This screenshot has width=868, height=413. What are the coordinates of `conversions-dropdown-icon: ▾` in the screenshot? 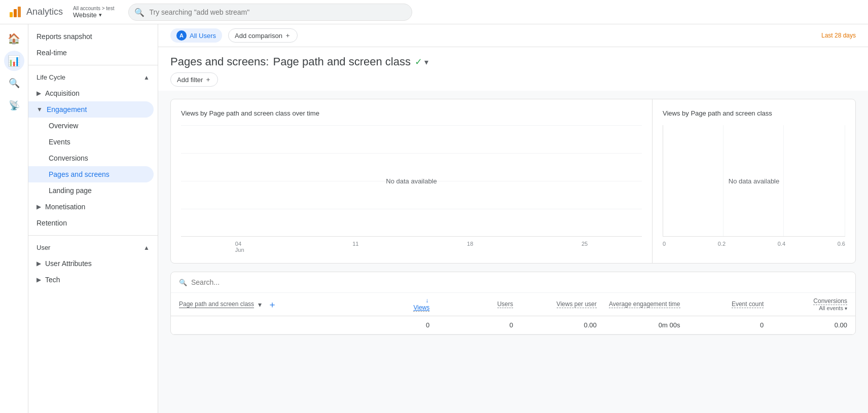 It's located at (846, 308).